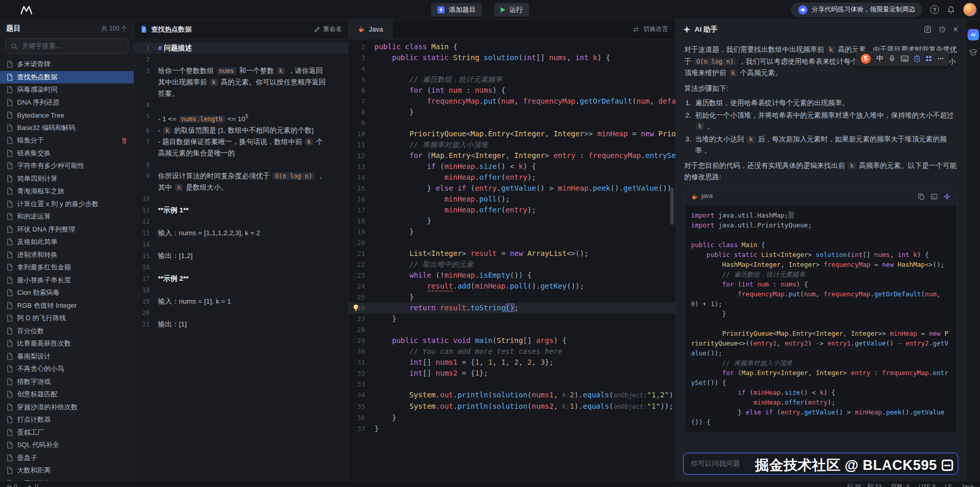 The height and width of the screenshot is (487, 980). I want to click on status-item: UTF-8, so click(927, 484).